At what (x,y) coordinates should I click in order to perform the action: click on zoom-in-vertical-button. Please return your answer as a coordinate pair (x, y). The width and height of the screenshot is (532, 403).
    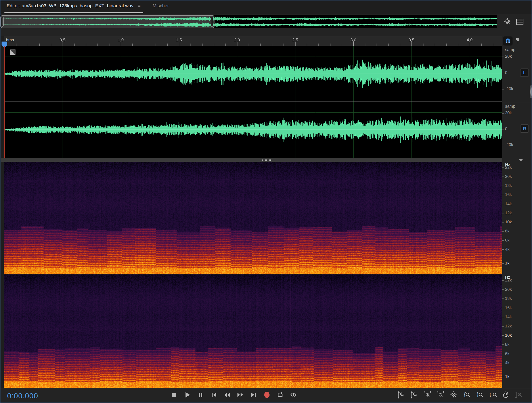
    Looking at the image, I should click on (402, 395).